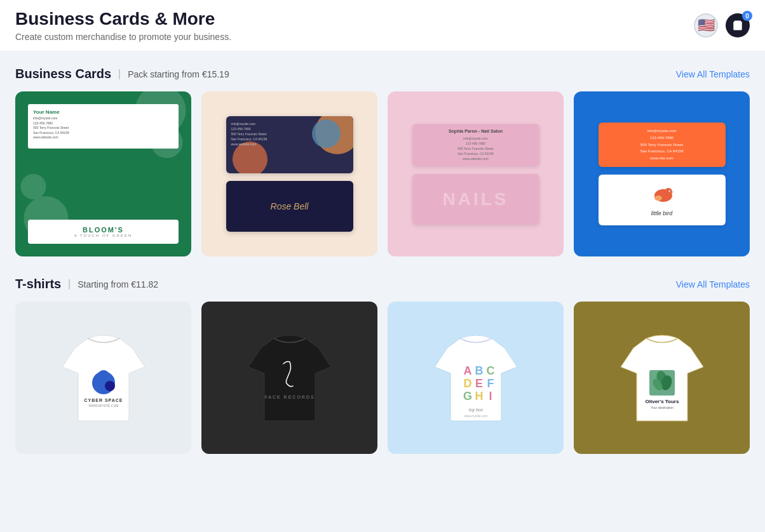 The width and height of the screenshot is (765, 532). I want to click on bc-dark-back: Rose Bell, so click(290, 206).